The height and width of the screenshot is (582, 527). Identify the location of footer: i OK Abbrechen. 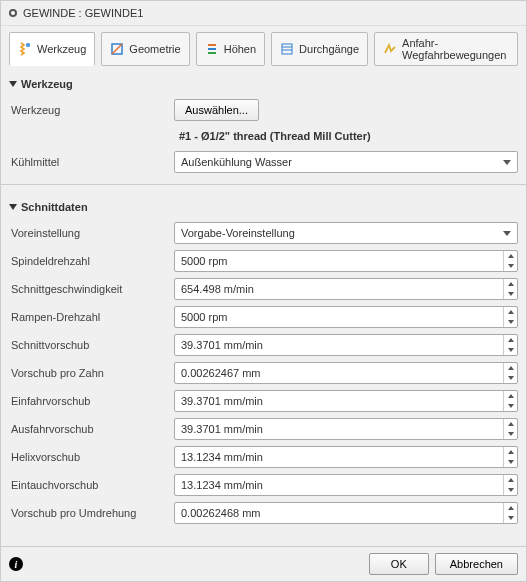
(264, 564).